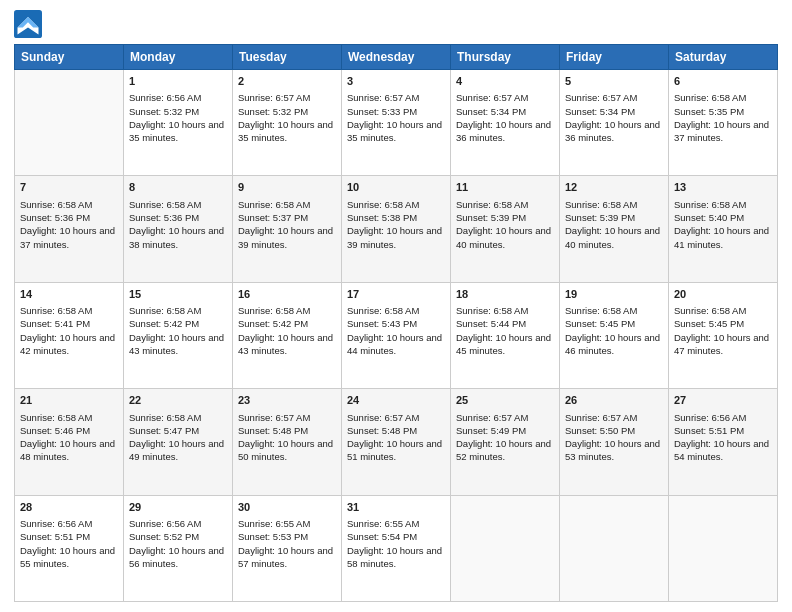 The height and width of the screenshot is (612, 792). What do you see at coordinates (178, 442) in the screenshot?
I see `calendar-cell: 22Sunrise: 6:58 AMSunset: 5:47 PMDayligh…` at bounding box center [178, 442].